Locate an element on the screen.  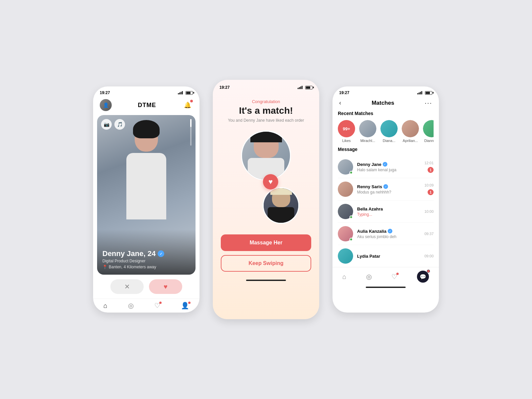
camera-icon: 📷 is located at coordinates (106, 124).